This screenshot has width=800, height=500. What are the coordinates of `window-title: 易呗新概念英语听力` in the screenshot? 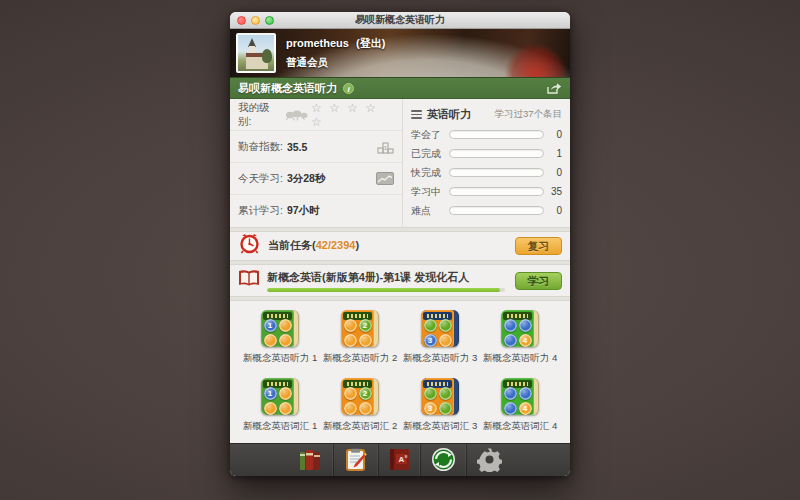 It's located at (400, 20).